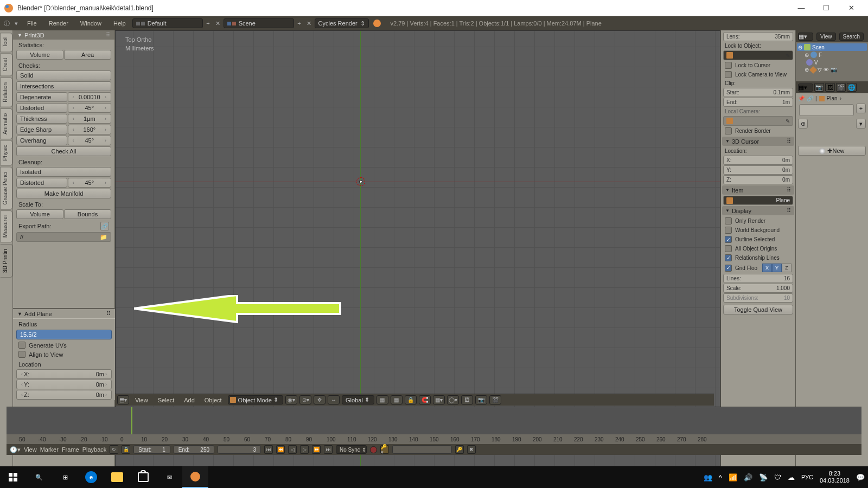 This screenshot has height=488, width=868. What do you see at coordinates (807, 477) in the screenshot?
I see `tray-lang: РУС` at bounding box center [807, 477].